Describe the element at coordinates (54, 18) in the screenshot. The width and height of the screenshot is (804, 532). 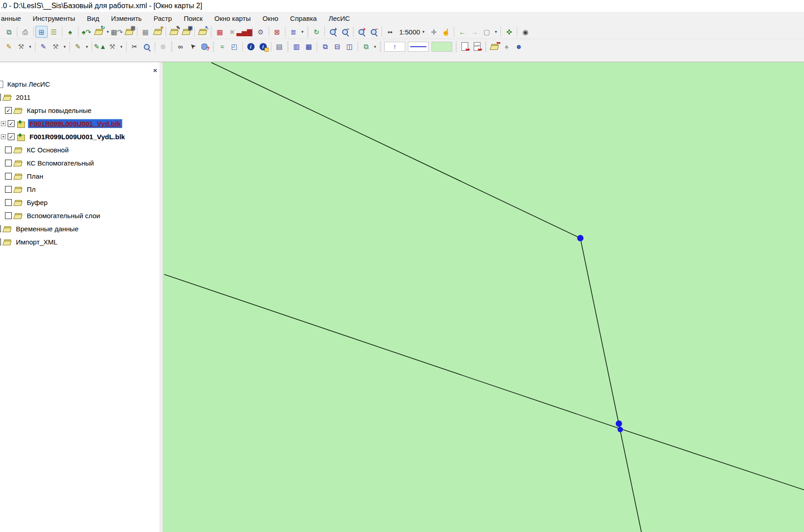
I see `menu-instruments: Инструменты` at that location.